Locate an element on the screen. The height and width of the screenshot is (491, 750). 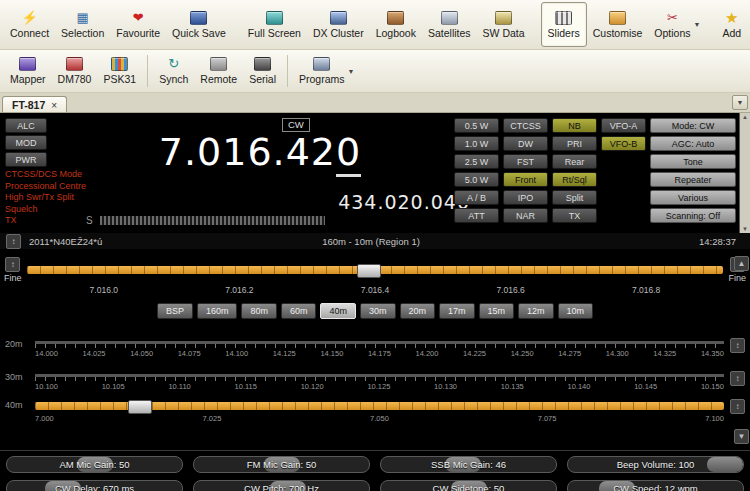
slider-beep-volume: Beep Volume: 100 is located at coordinates (656, 464).